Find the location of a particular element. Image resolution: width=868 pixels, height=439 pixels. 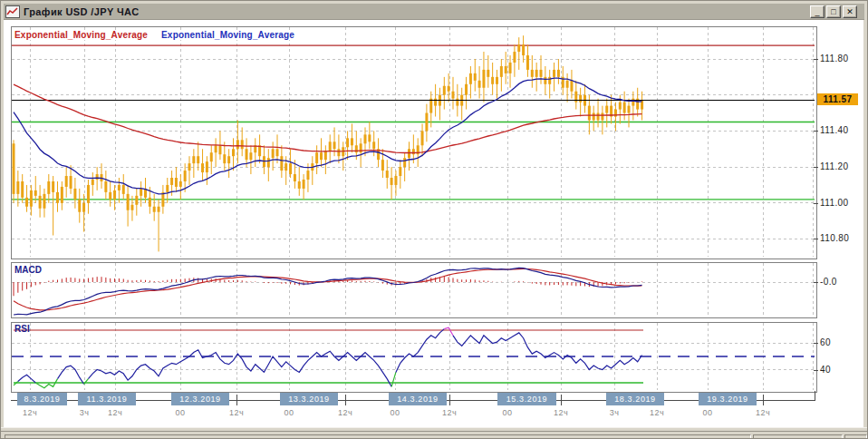

price-tick-label: 111.00 is located at coordinates (834, 203).